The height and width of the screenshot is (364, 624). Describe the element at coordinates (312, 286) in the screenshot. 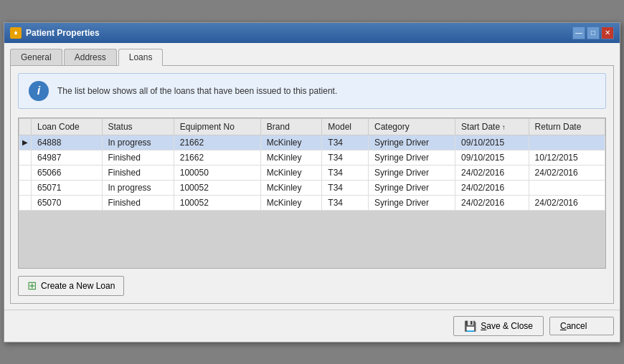

I see `bottom-bar: ⊞ Create a New Loan` at that location.